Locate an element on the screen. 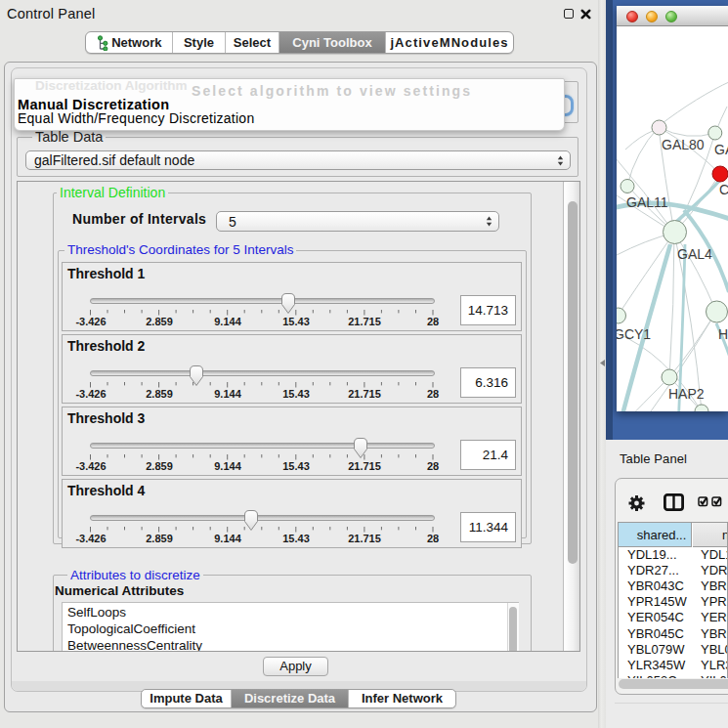 The height and width of the screenshot is (728, 728). svg-text: GAL80 is located at coordinates (683, 145).